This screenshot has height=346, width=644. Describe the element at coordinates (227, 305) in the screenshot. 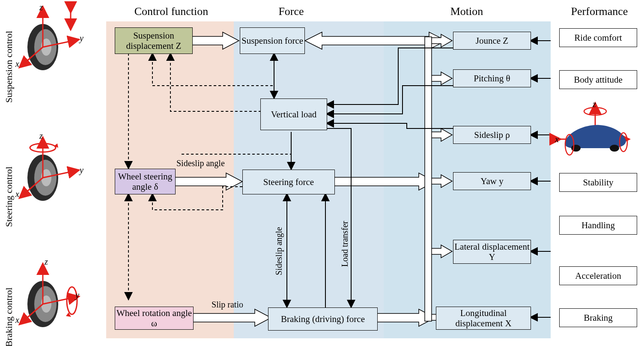

I see `label-slip-ratio: Slip ratio` at that location.